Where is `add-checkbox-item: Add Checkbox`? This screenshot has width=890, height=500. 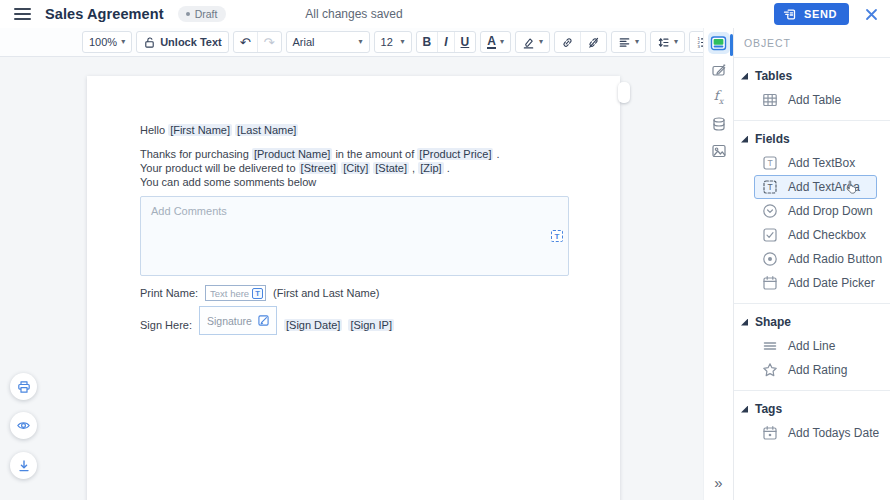 add-checkbox-item: Add Checkbox is located at coordinates (812, 235).